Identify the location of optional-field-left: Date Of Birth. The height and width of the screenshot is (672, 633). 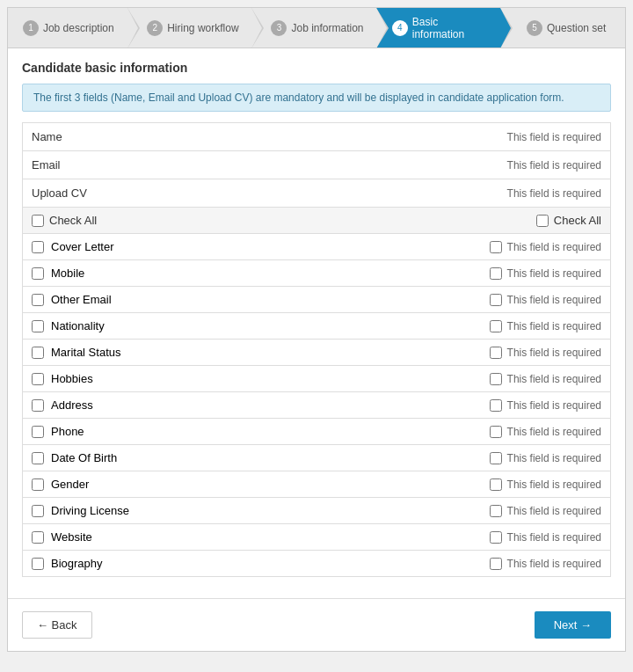
(74, 457).